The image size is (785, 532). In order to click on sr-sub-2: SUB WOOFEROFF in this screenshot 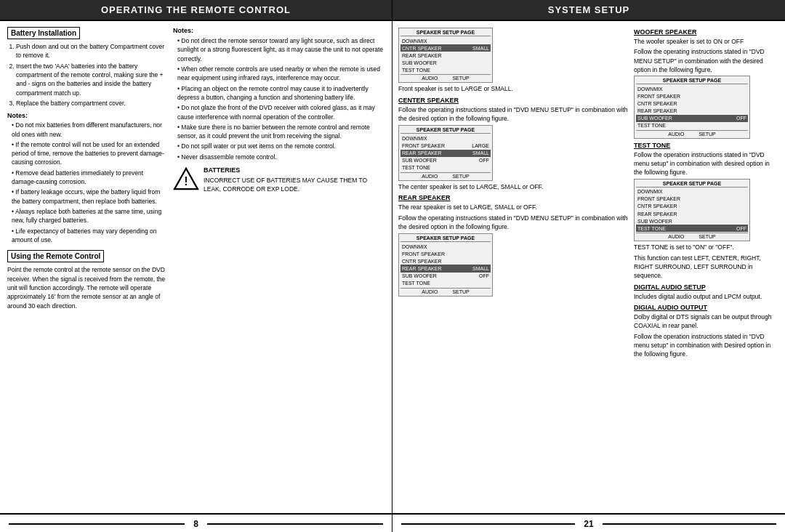, I will do `click(446, 161)`.